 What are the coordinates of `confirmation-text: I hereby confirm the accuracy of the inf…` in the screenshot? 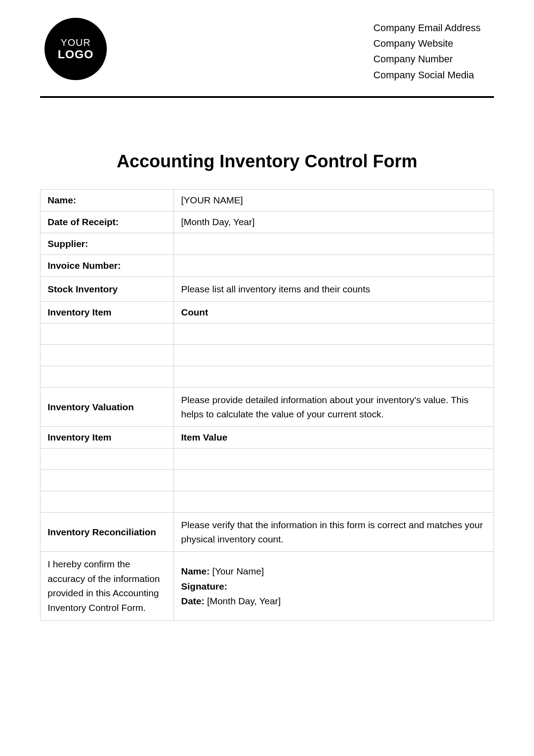 It's located at (107, 586).